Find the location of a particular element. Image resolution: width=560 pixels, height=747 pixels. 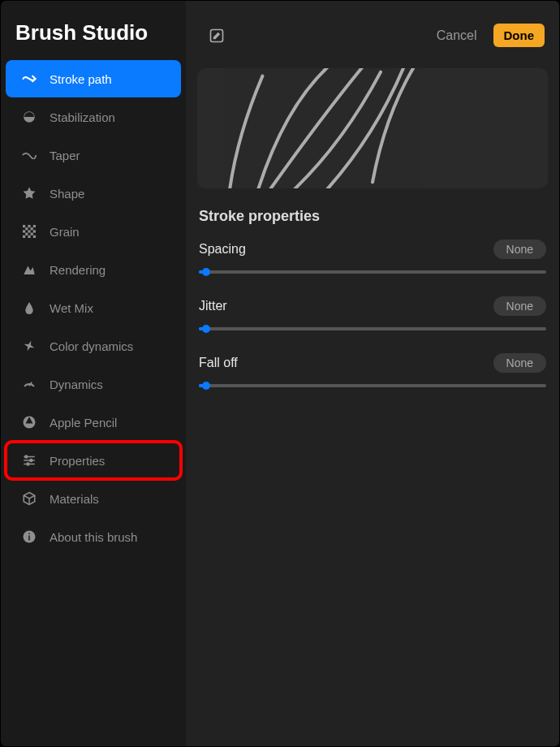

sidebar-item-taper: Taper is located at coordinates (93, 155).